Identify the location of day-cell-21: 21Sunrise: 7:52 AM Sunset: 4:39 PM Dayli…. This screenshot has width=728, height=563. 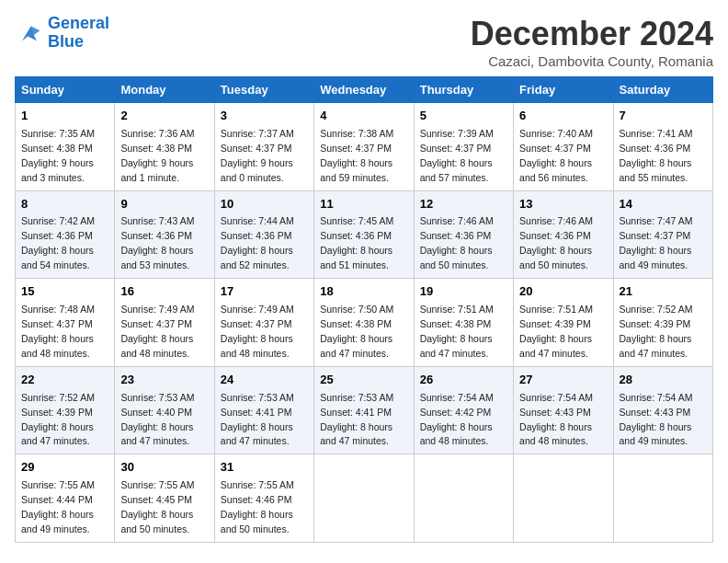
(663, 323).